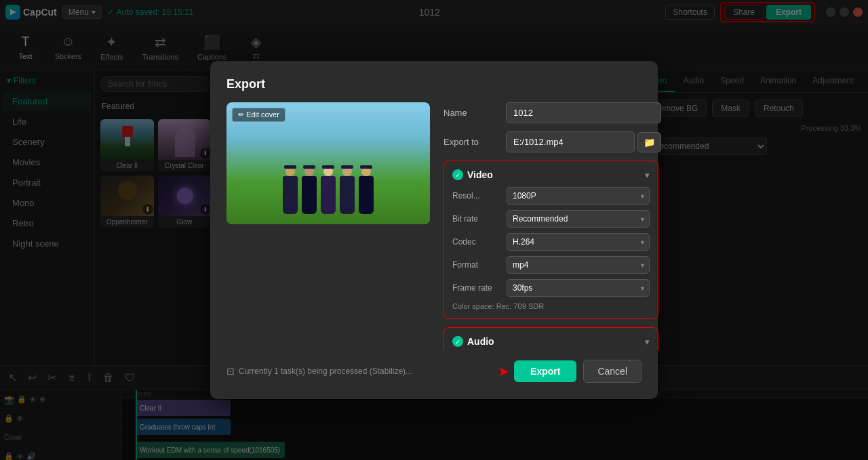 The height and width of the screenshot is (460, 868). What do you see at coordinates (545, 371) in the screenshot?
I see `export-btn-container: ➤ Export` at bounding box center [545, 371].